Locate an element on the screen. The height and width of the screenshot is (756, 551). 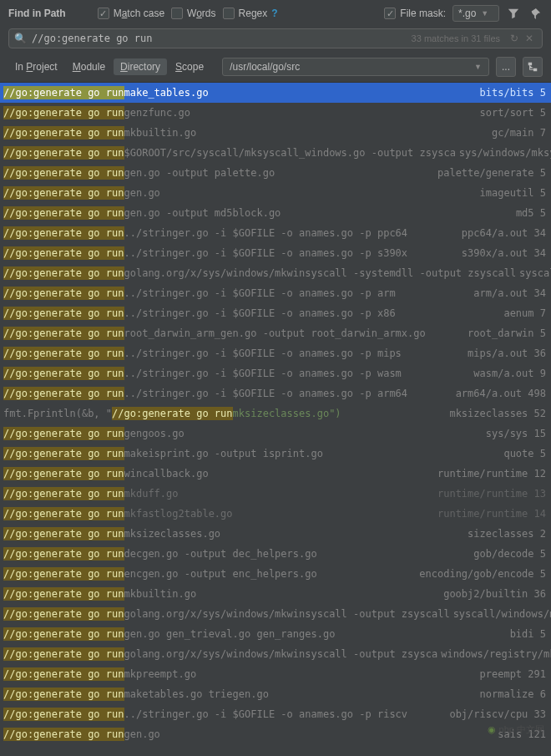
result-rest: gen.go -output md5block.go is located at coordinates (203, 213).